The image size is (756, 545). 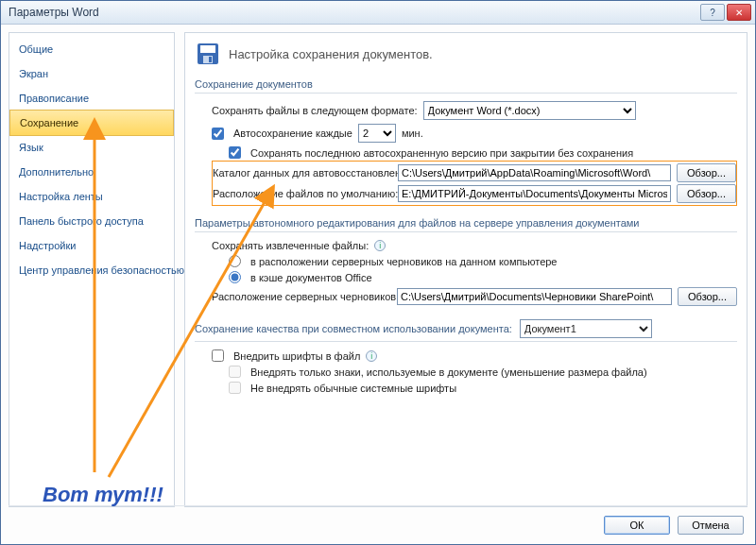 What do you see at coordinates (315, 111) in the screenshot?
I see `format-label: Сохранять файлы в следующем формате:` at bounding box center [315, 111].